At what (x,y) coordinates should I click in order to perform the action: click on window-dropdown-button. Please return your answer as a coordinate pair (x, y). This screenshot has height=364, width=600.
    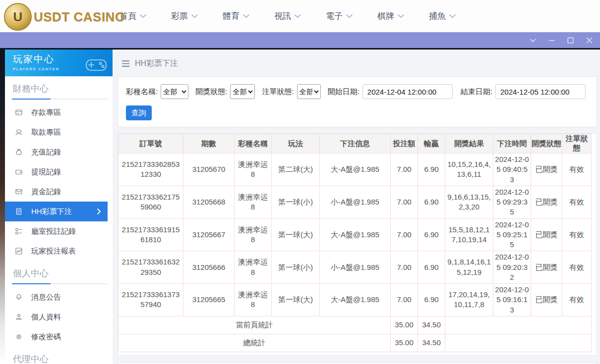
    Looking at the image, I should click on (533, 40).